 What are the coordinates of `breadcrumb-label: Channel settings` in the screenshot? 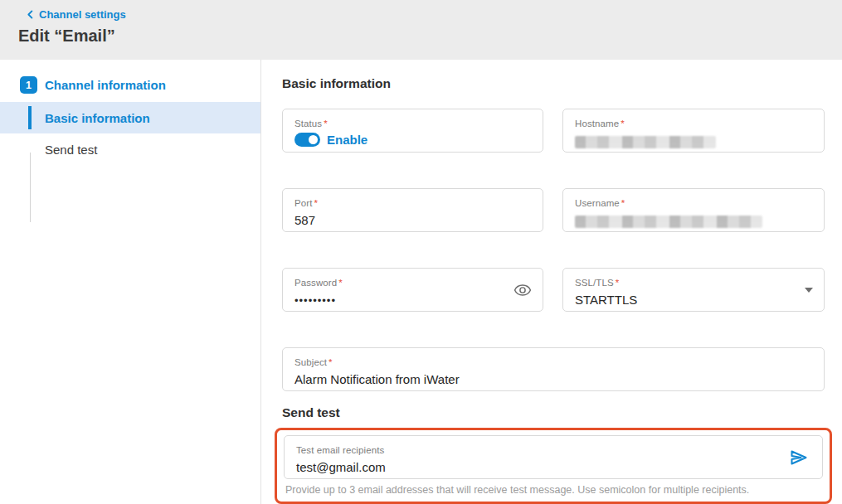 It's located at (83, 15).